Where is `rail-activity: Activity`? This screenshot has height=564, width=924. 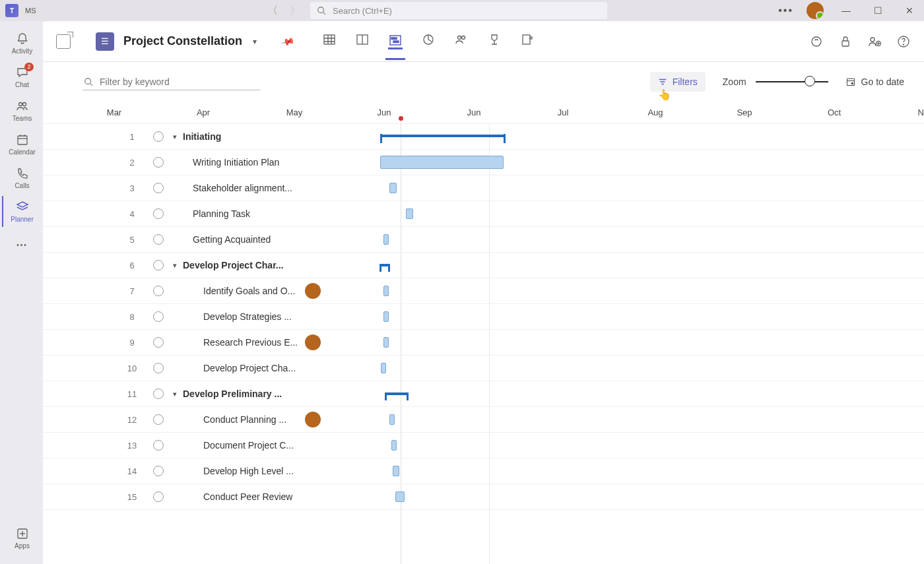
rail-activity: Activity is located at coordinates (22, 44).